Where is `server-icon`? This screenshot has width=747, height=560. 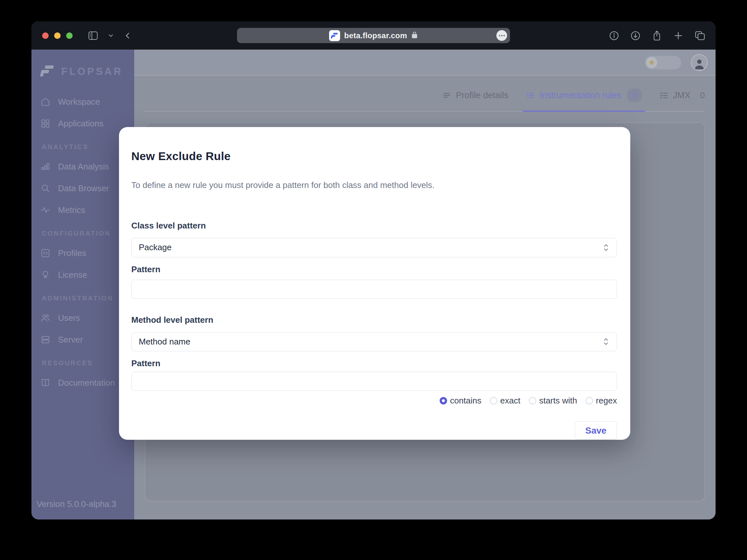 server-icon is located at coordinates (45, 340).